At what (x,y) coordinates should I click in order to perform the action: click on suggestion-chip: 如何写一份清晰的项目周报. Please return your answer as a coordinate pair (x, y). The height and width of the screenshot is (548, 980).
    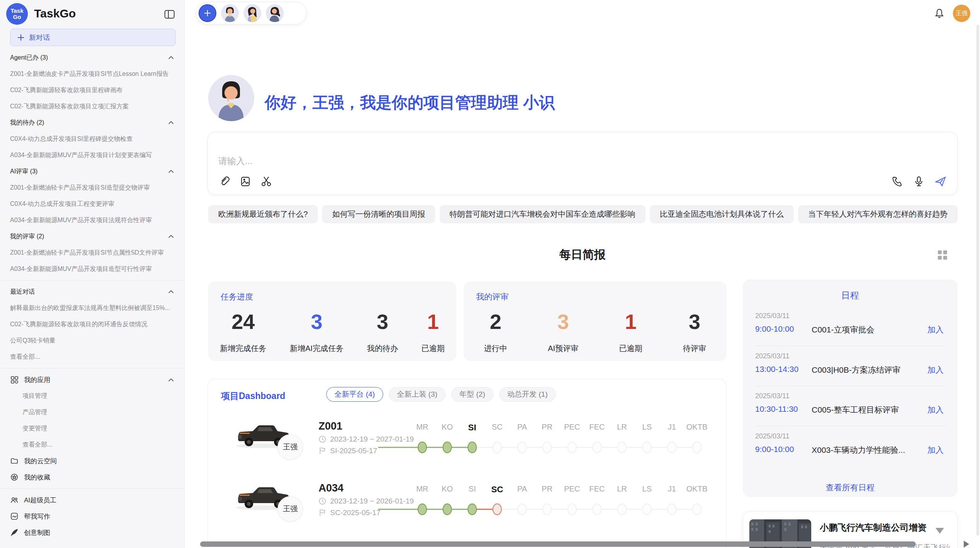
    Looking at the image, I should click on (379, 214).